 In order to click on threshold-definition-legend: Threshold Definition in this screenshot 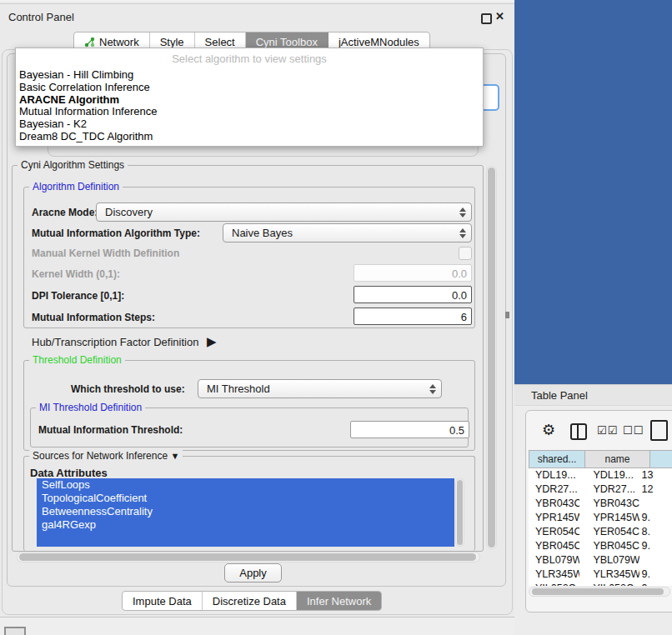, I will do `click(77, 360)`.